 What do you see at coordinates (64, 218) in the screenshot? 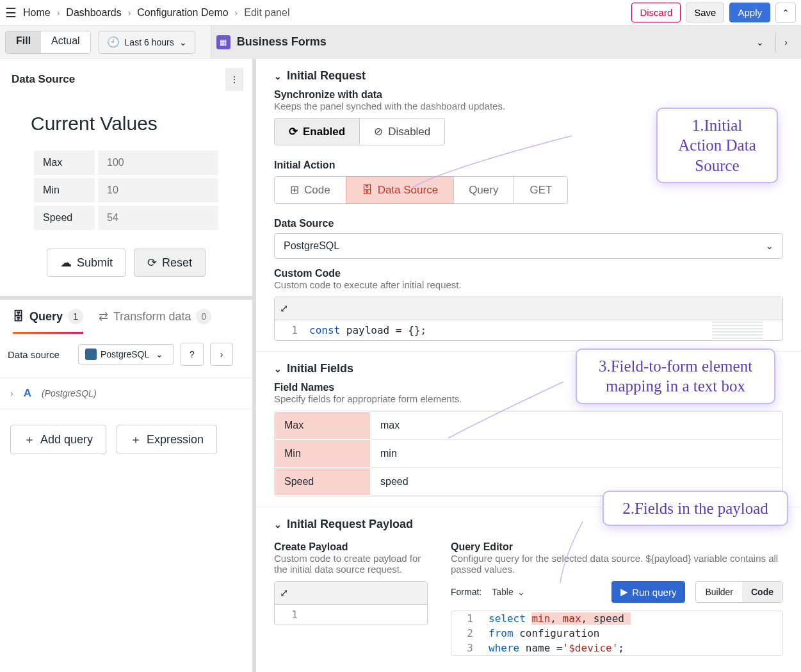
I see `row-key: Speed` at bounding box center [64, 218].